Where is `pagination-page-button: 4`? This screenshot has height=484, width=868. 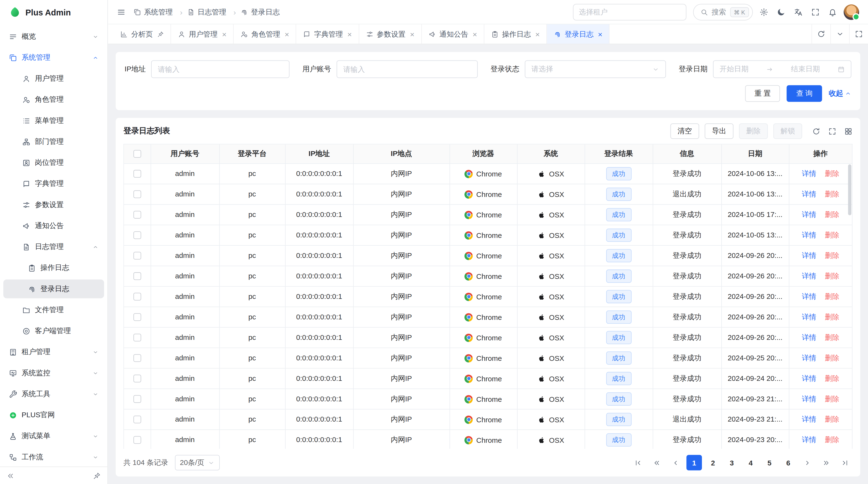
pagination-page-button: 4 is located at coordinates (751, 462).